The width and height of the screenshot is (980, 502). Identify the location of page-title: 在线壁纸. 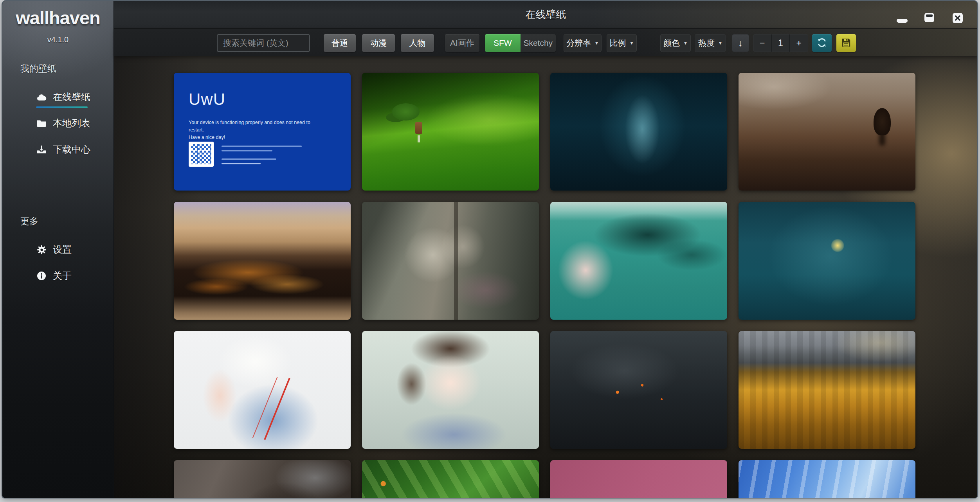
(546, 14).